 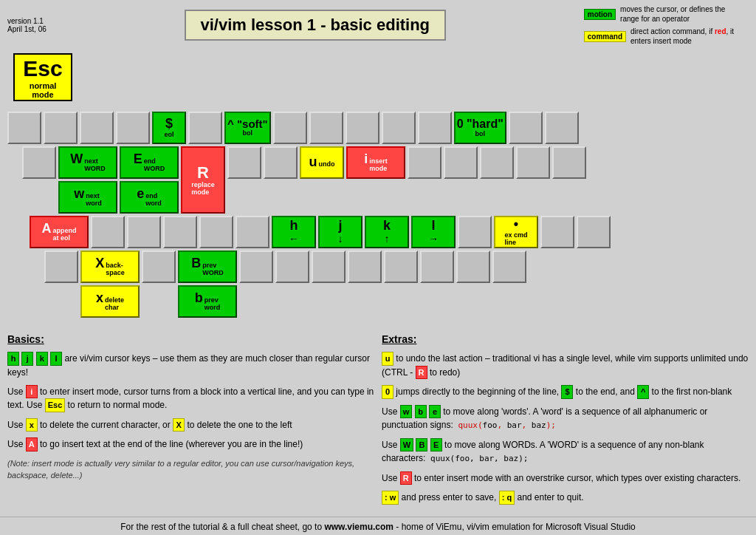 I want to click on key-row-4: X back-space x deletechar, so click(x=396, y=284).